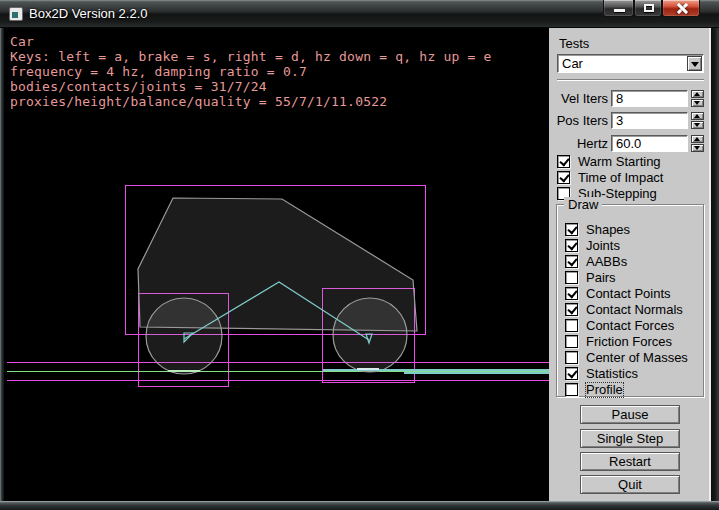 This screenshot has width=719, height=510. I want to click on close-button, so click(681, 8).